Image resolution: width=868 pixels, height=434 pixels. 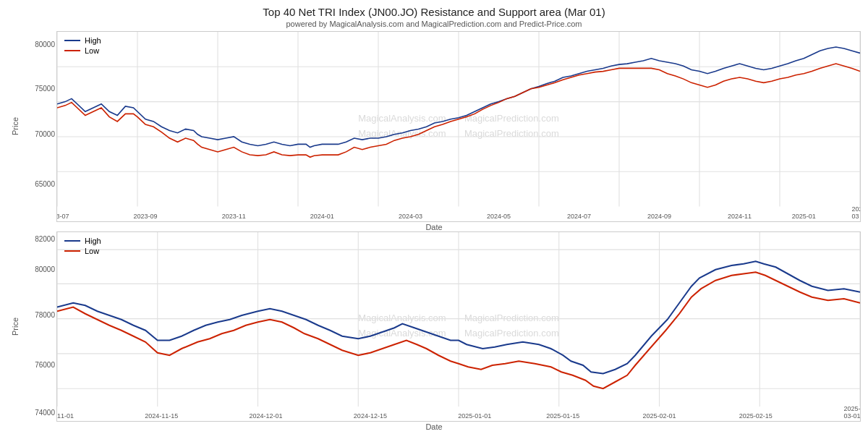 What do you see at coordinates (40, 127) in the screenshot?
I see `top-y-ticks: 65000 70000 75000 80000` at bounding box center [40, 127].